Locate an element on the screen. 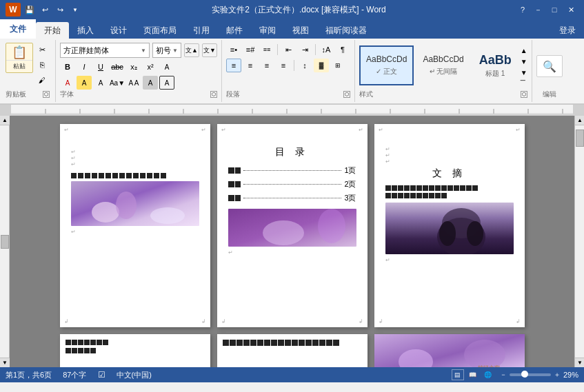 The height and width of the screenshot is (392, 584). multilevel-button: ≡≡ is located at coordinates (267, 50).